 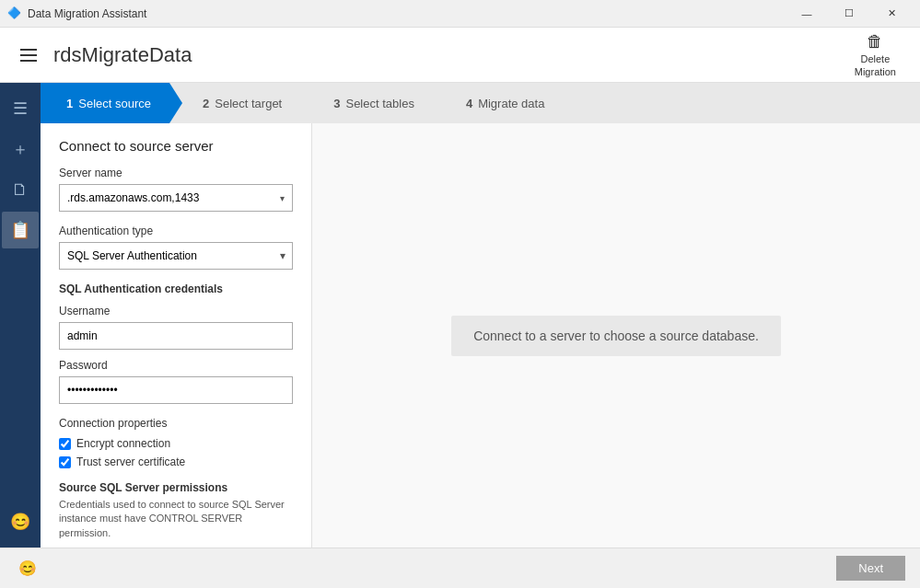 What do you see at coordinates (176, 231) in the screenshot?
I see `auth-type-label: Authentication type` at bounding box center [176, 231].